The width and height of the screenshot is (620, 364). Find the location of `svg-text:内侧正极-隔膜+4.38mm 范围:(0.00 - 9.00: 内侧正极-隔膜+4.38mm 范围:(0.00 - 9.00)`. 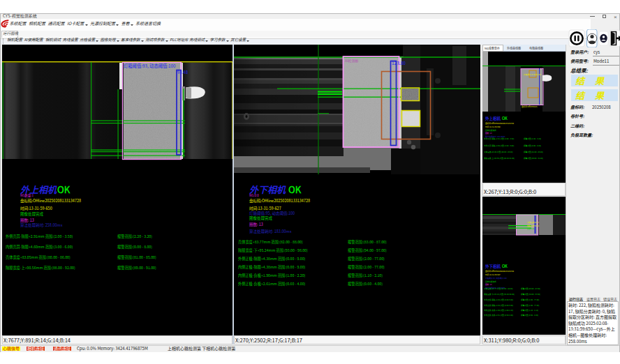

svg-text:内侧正极-隔膜+4.38mm 范围:(0.00 - 9.00: 内侧正极-隔膜+4.38mm 范围:(0.00 - 9.00) is located at coordinates (272, 267).